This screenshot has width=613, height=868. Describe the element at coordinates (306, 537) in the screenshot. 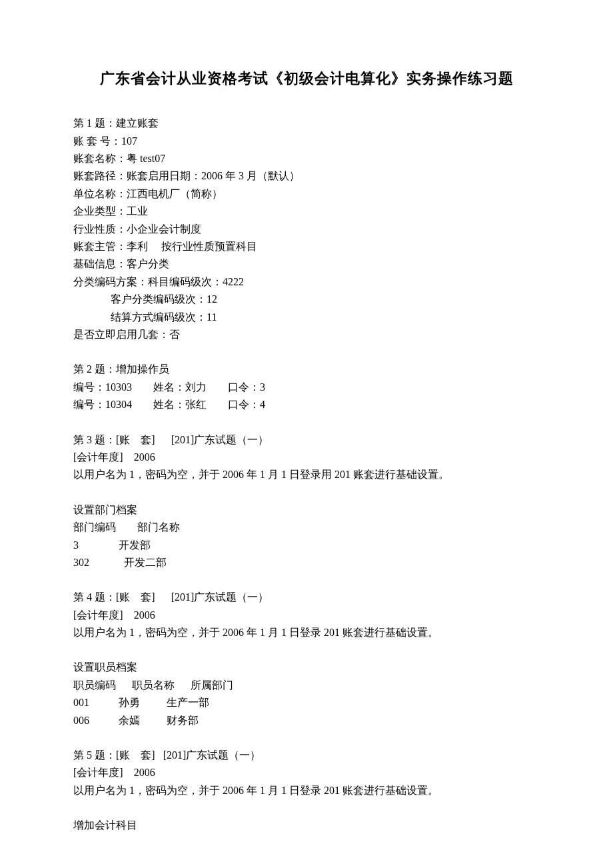

I see `question-3-table: 设置部门档案 部门编码 部门名称 3 开发部 302 开发二部` at that location.